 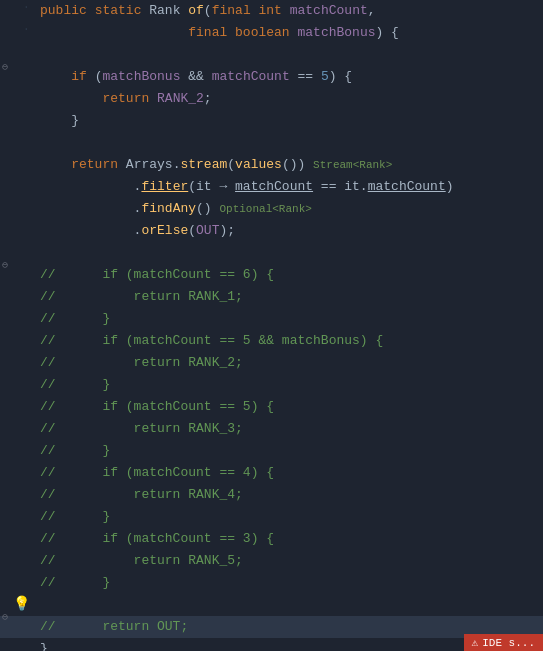 What do you see at coordinates (272, 407) in the screenshot?
I see `code-line-19: // if (matchCount == 5) {` at bounding box center [272, 407].